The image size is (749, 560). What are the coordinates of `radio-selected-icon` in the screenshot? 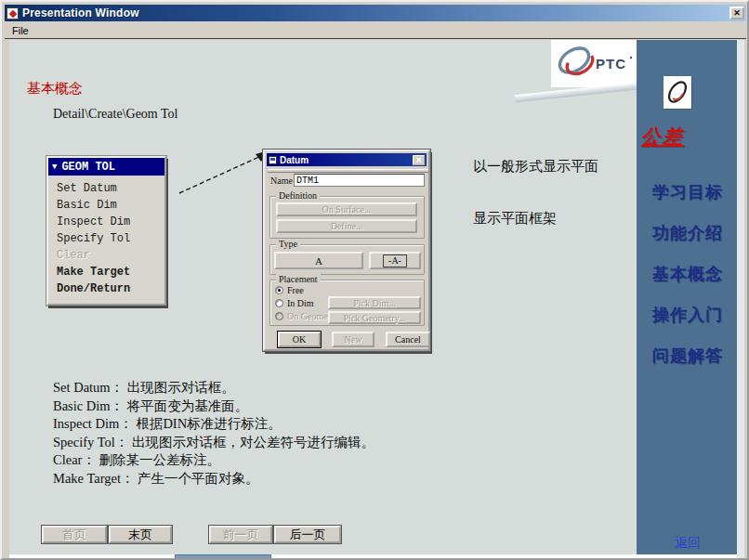 It's located at (279, 290).